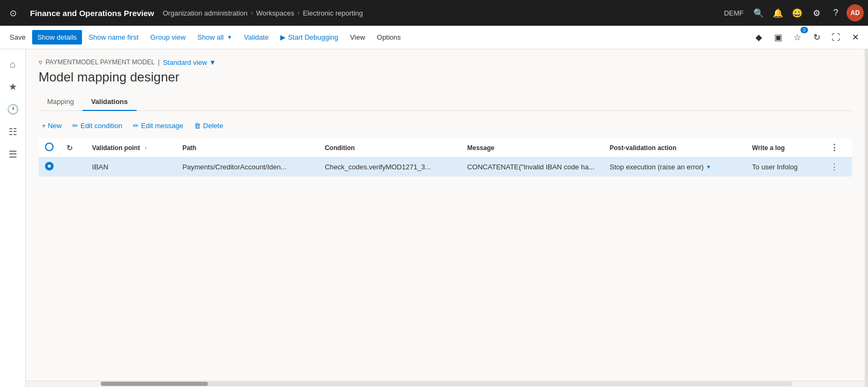  Describe the element at coordinates (57, 38) in the screenshot. I see `show-details-button: Show details` at that location.